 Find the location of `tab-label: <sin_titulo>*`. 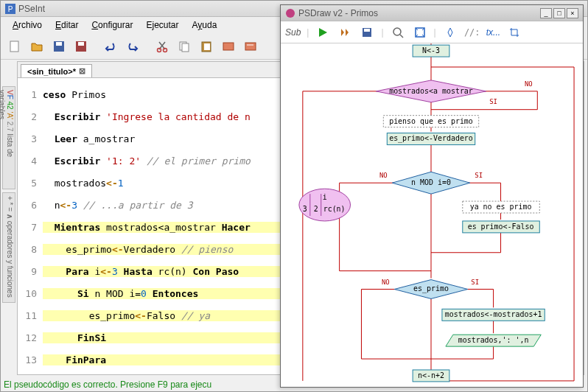

tab-label: <sin_titulo>* is located at coordinates (52, 71).